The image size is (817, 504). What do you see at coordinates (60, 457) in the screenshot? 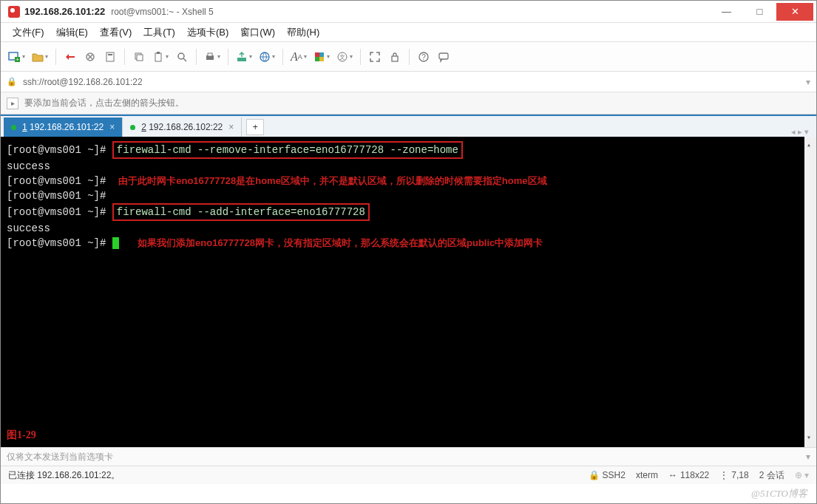
I see `send-placeholder: 仅将文本发送到当前选项卡` at bounding box center [60, 457].